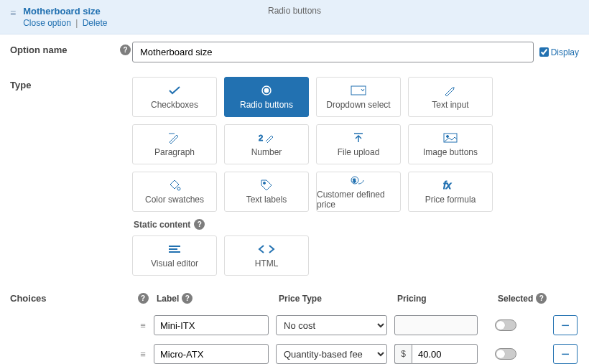  I want to click on svg-text: 2, so click(261, 138).